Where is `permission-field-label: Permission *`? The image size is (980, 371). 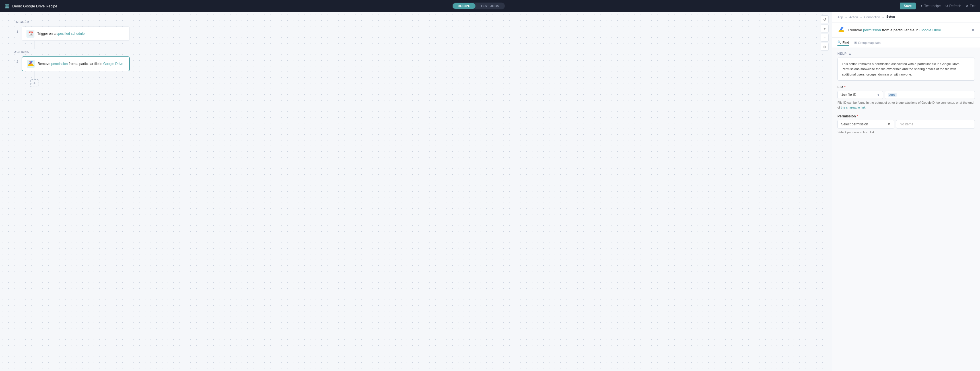
permission-field-label: Permission * is located at coordinates (906, 116).